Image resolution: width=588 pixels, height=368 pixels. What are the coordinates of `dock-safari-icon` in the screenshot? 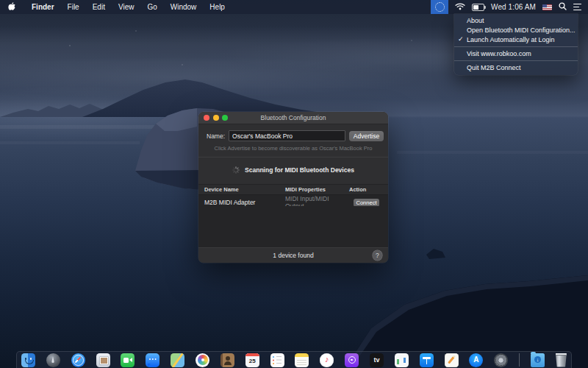 It's located at (78, 361).